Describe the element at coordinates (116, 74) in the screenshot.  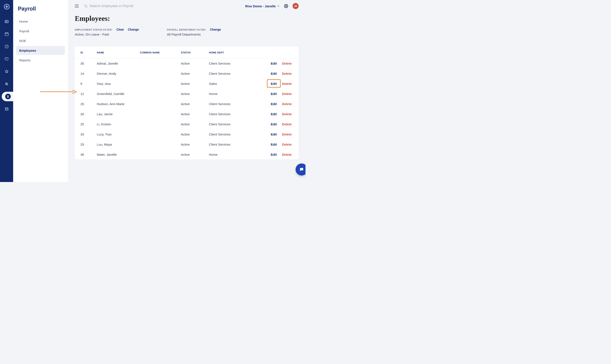
I see `cell-name: Denner, Andy` at that location.